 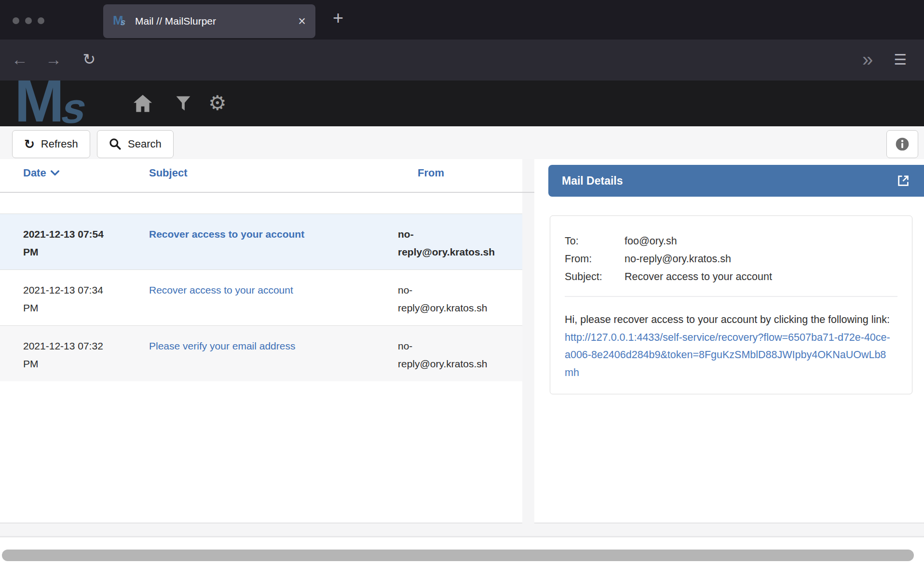 I want to click on mail-subject-link: Please verify your email address, so click(x=265, y=355).